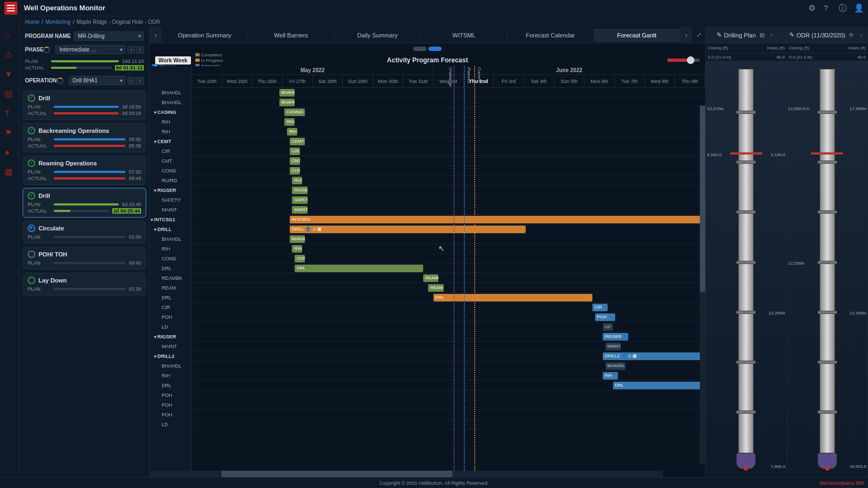 Image resolution: width=868 pixels, height=488 pixels. What do you see at coordinates (10, 35) in the screenshot?
I see `home-icon: ⌂` at bounding box center [10, 35].